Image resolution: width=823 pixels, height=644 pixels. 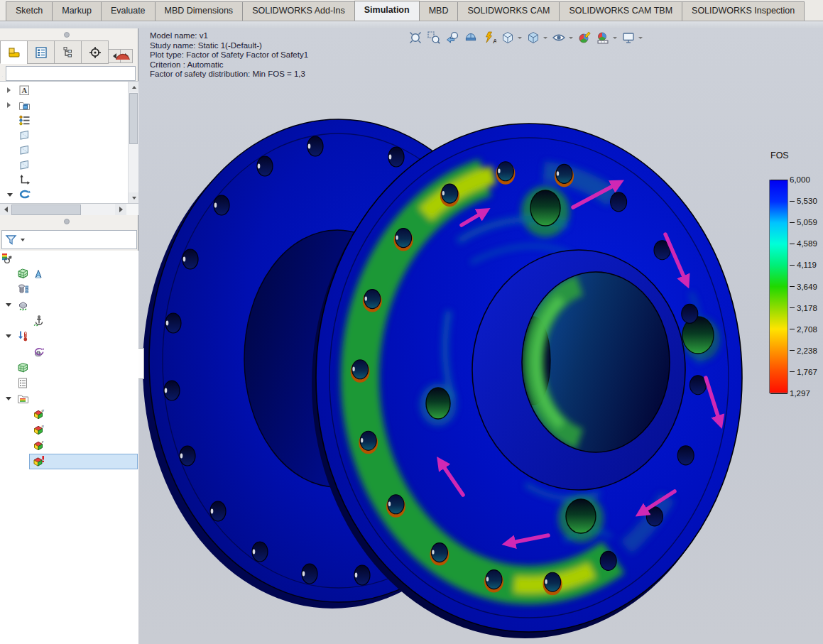 I want to click on tree-item-result-options: Result Options, so click(x=70, y=383).